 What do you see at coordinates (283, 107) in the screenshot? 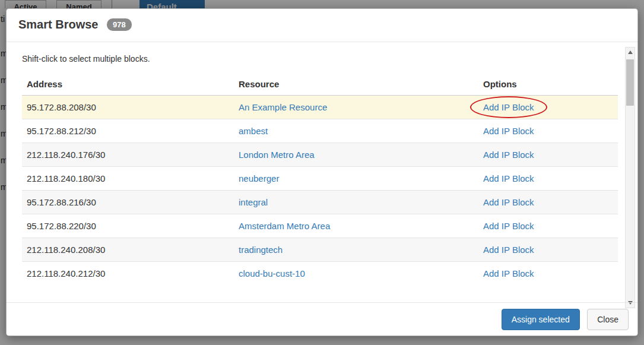
I see `resource-link: An Example Resource` at bounding box center [283, 107].